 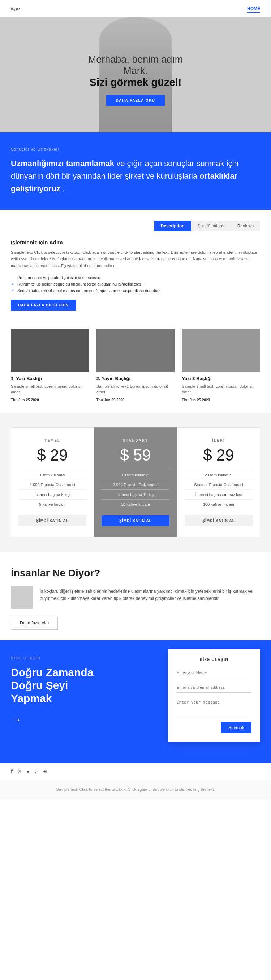 I want to click on dribbble-icon: ⊕, so click(x=45, y=772).